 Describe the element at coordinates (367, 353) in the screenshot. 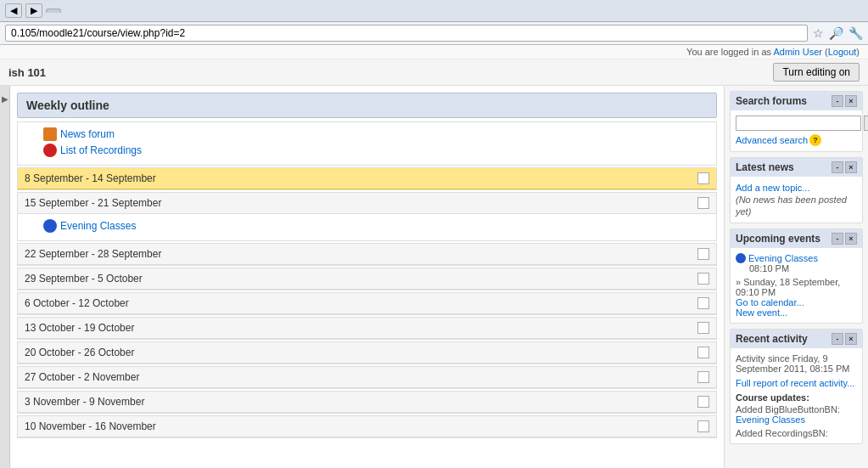

I see `section-header: 20 October - 26 October` at that location.